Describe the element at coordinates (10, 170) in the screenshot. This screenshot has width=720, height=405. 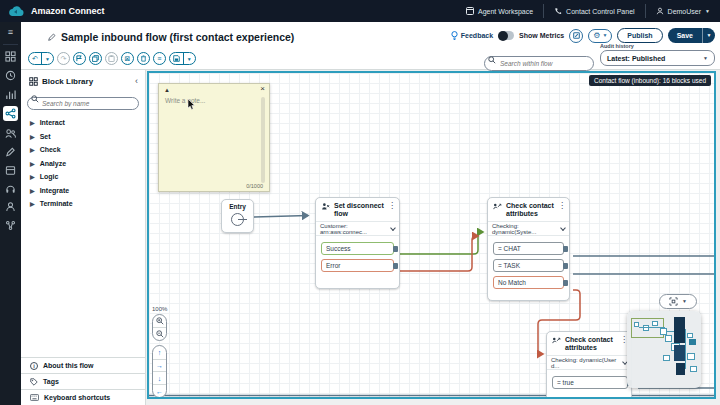
I see `channels-icon` at that location.